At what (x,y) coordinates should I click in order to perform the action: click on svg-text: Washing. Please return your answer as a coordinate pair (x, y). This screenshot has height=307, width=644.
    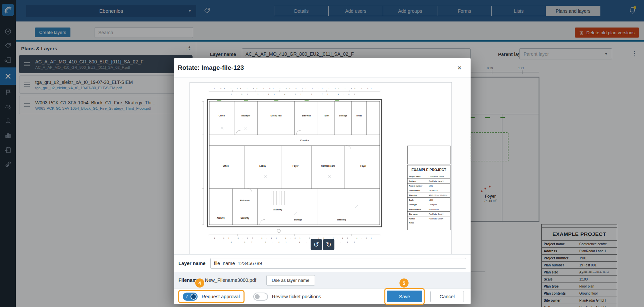
    Looking at the image, I should click on (341, 220).